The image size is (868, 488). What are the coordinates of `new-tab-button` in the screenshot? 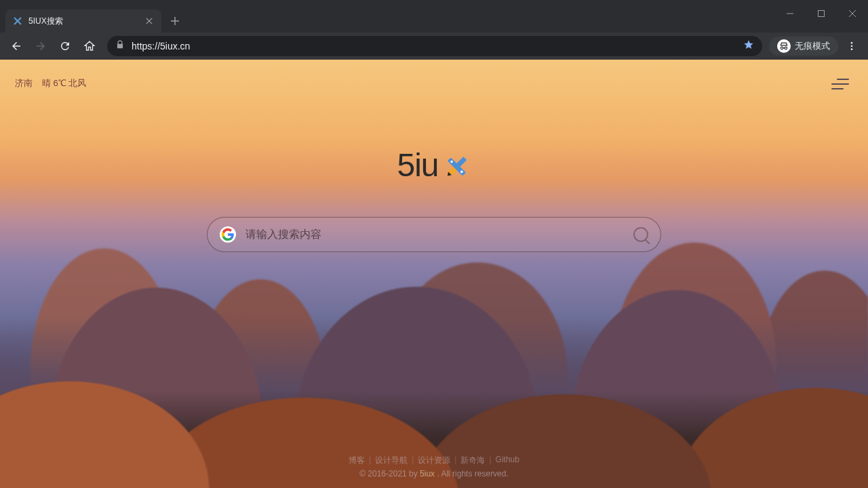 It's located at (175, 21).